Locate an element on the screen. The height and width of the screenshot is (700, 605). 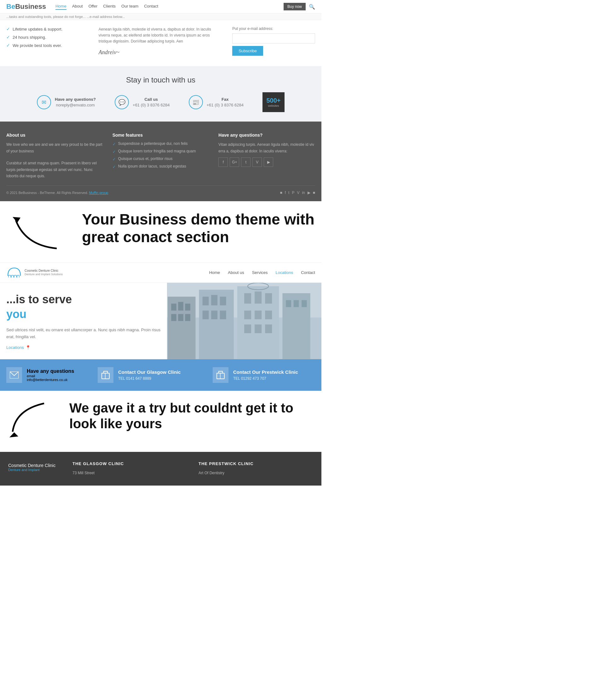
footer-icon-6: in is located at coordinates (304, 193).